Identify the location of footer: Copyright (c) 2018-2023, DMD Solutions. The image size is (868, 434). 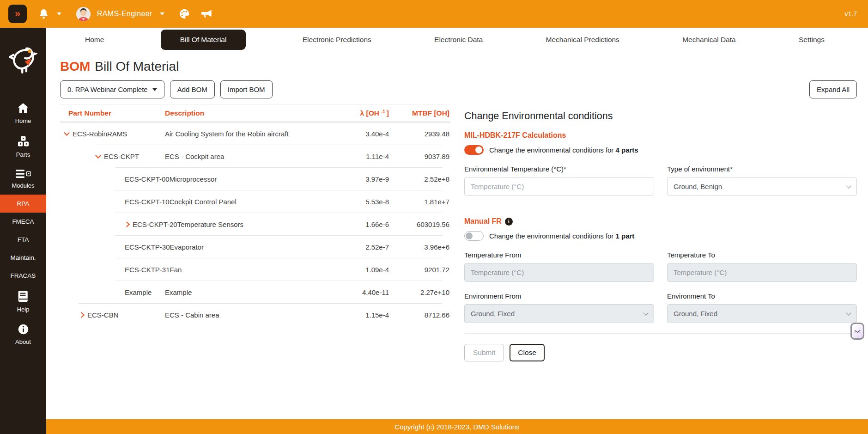
(457, 427).